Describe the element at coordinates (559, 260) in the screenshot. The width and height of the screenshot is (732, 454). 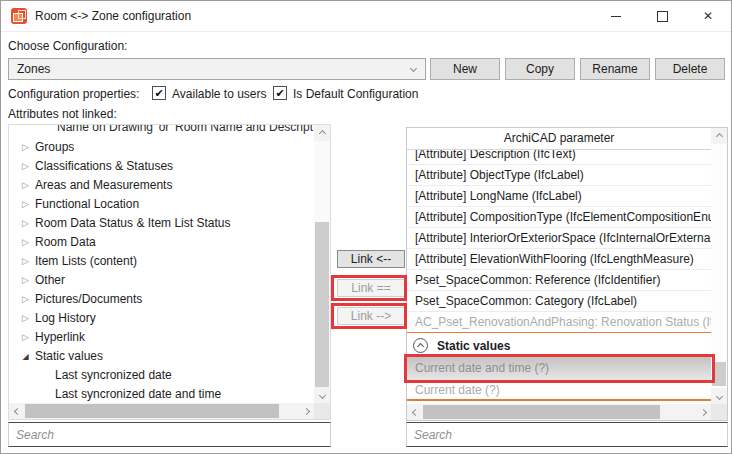
I see `parameter-row-elevationwithflooring: [Attribute] ElevationWithFlooring (IfcLe…` at that location.